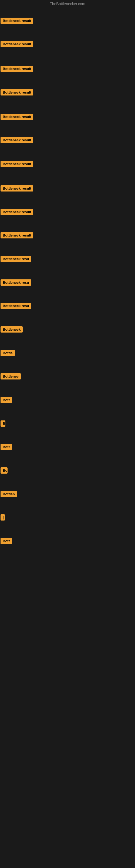  I want to click on bottleneck-result-row: Bottlen, so click(9, 495).